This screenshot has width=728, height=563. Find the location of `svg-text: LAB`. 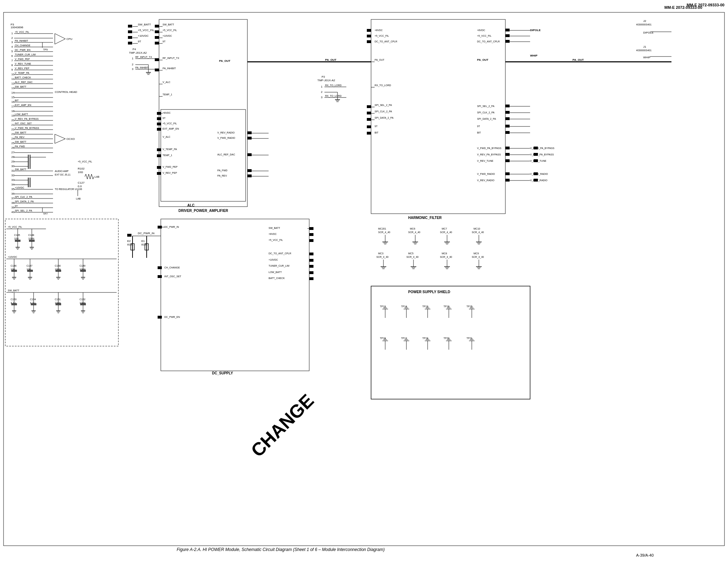

svg-text: LAB is located at coordinates (97, 177).